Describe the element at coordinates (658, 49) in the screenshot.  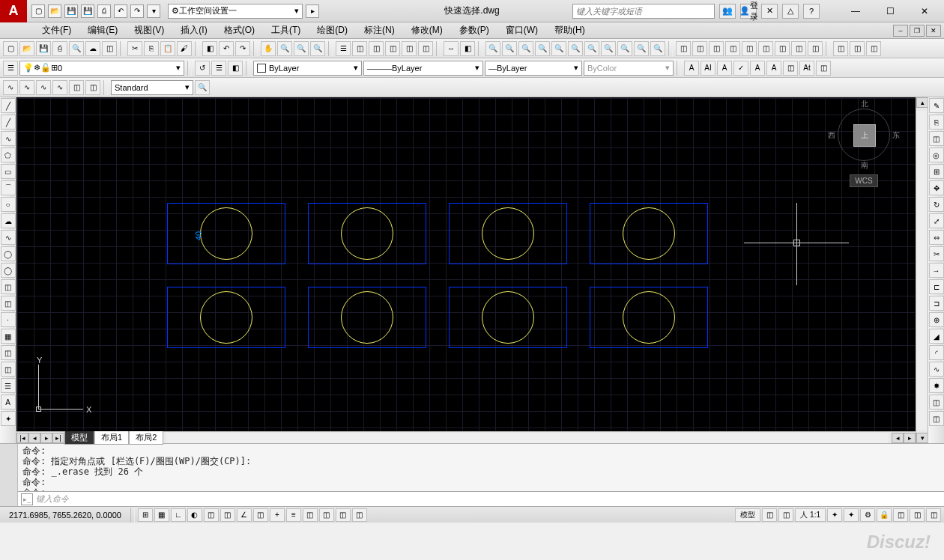
I see `zoom-k-icon: 🔍` at that location.